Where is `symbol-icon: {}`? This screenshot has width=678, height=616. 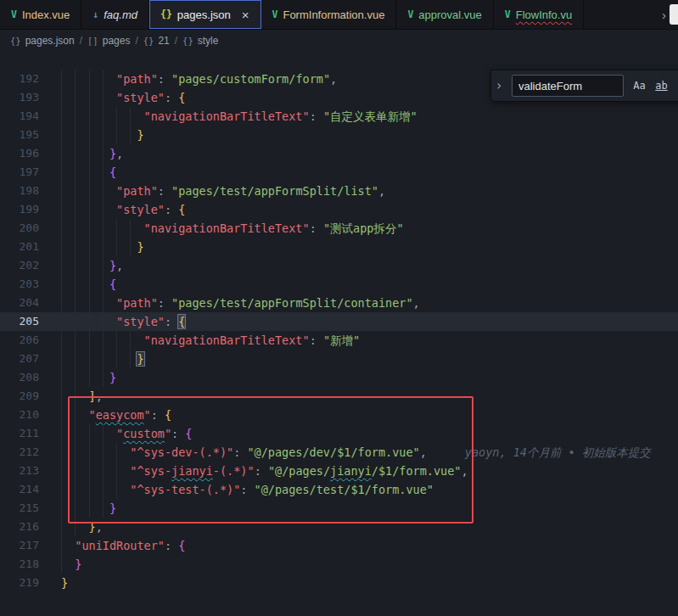 symbol-icon: {} is located at coordinates (15, 41).